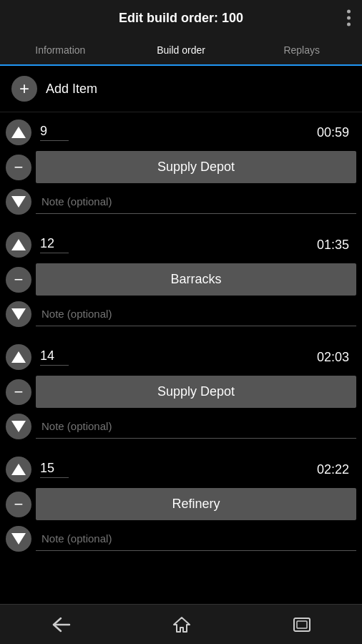  Describe the element at coordinates (169, 18) in the screenshot. I see `header-title-text: Edit build order:` at that location.